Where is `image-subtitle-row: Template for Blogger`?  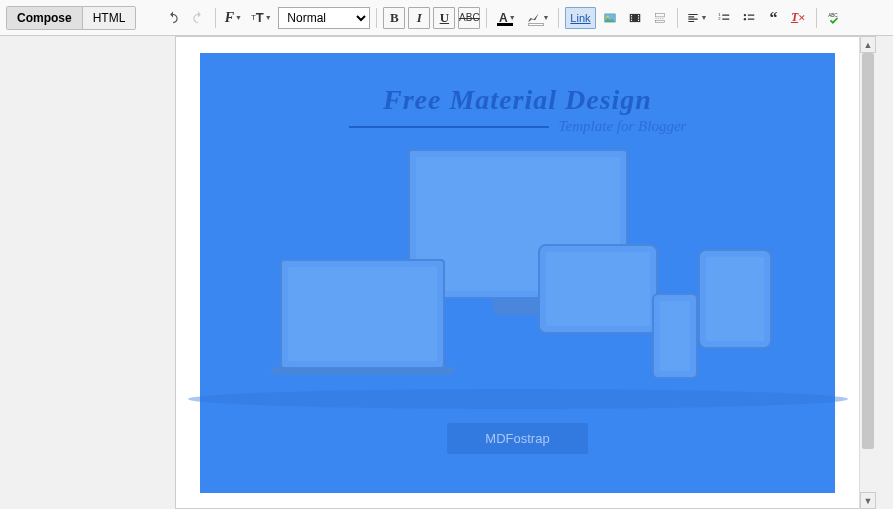
image-subtitle-row: Template for Blogger is located at coordinates (518, 126).